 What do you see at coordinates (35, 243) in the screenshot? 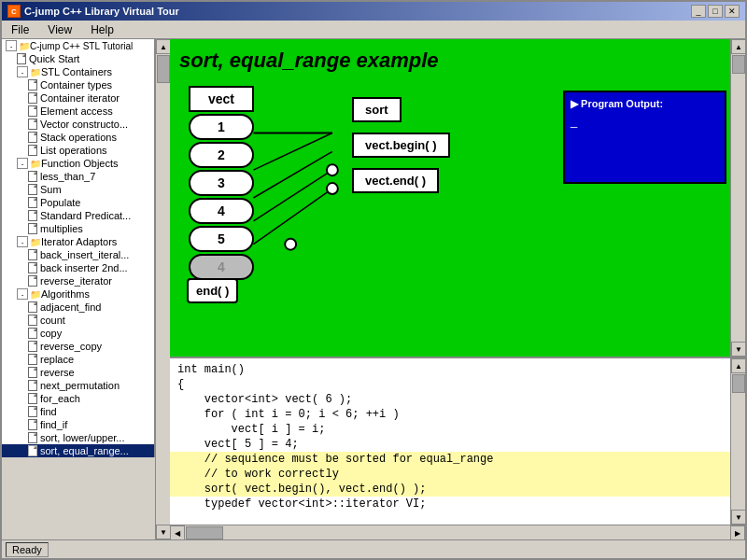
I see `iterator-adaptors-folder-icon: 📁` at bounding box center [35, 243].